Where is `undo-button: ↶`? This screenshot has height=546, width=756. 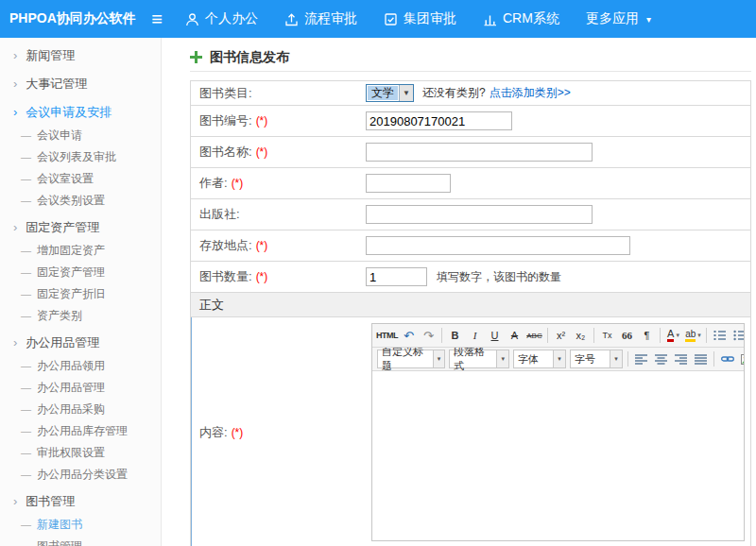 undo-button: ↶ is located at coordinates (408, 336).